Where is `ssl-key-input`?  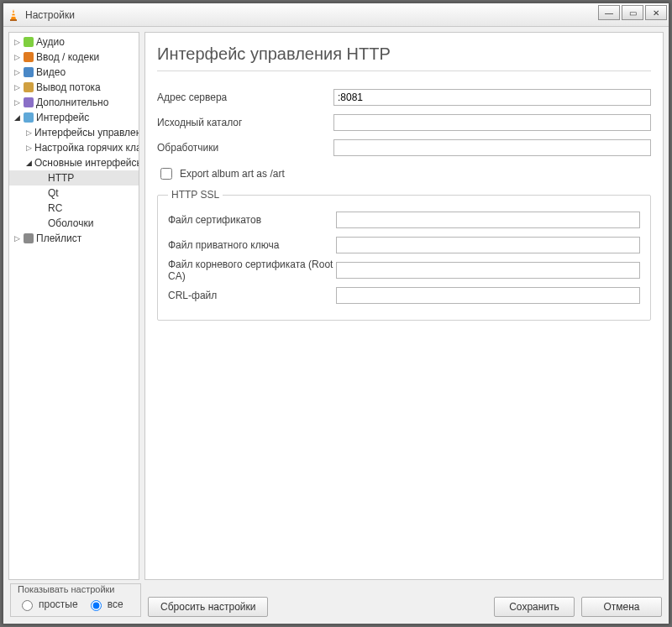
ssl-key-input is located at coordinates (488, 245).